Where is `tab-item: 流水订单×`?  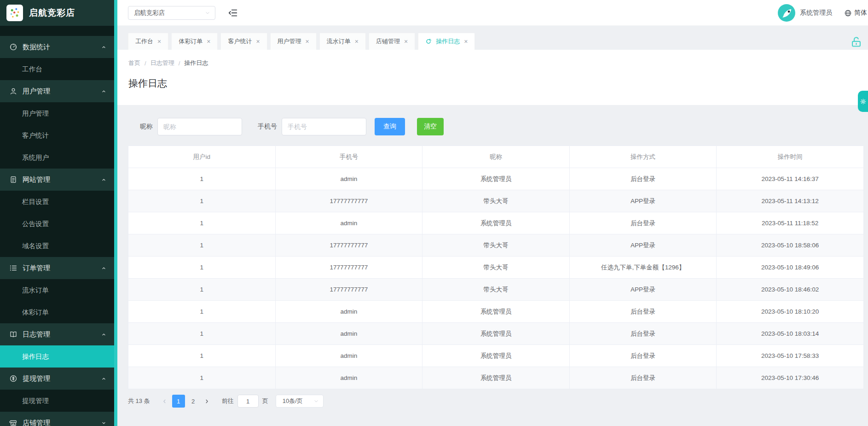
tab-item: 流水订单× is located at coordinates (342, 41).